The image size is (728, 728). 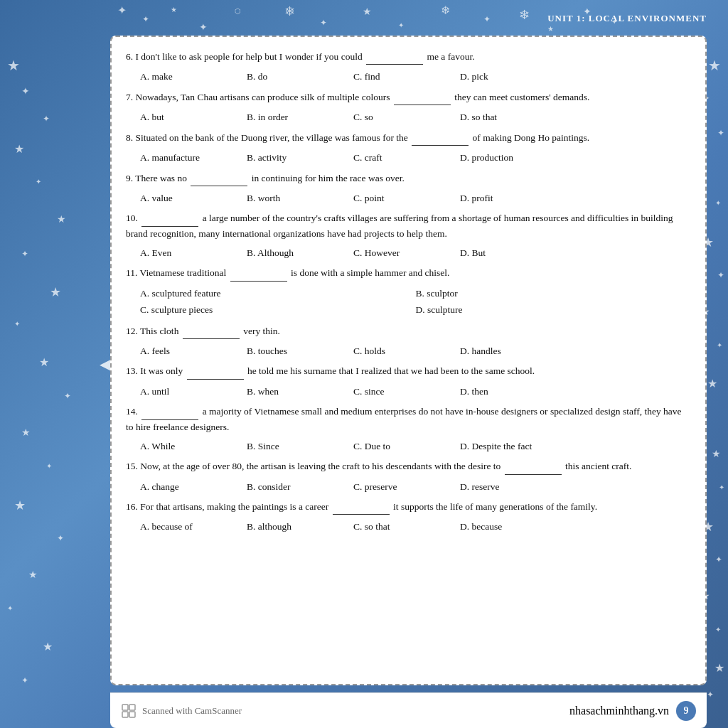 I want to click on option-6b: B. do, so click(x=300, y=77).